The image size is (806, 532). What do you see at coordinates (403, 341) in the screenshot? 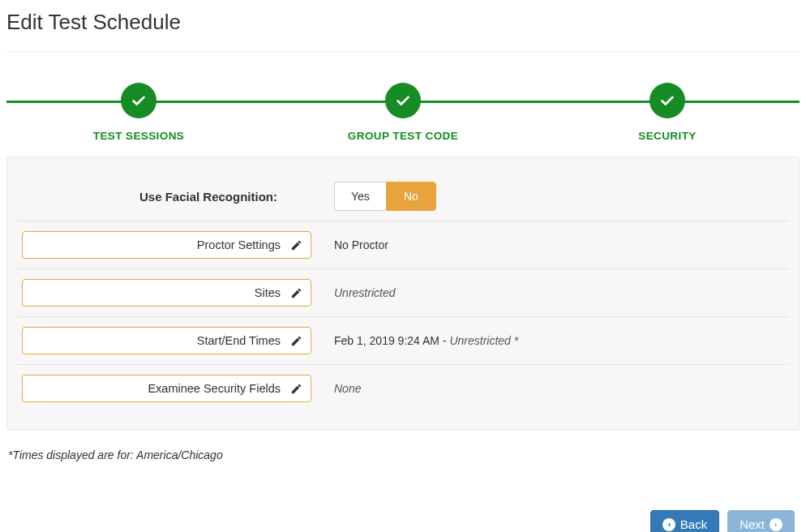
I see `row-start-end-times: Start/End Times Feb 1, 2019 9:24 AM - Un…` at bounding box center [403, 341].